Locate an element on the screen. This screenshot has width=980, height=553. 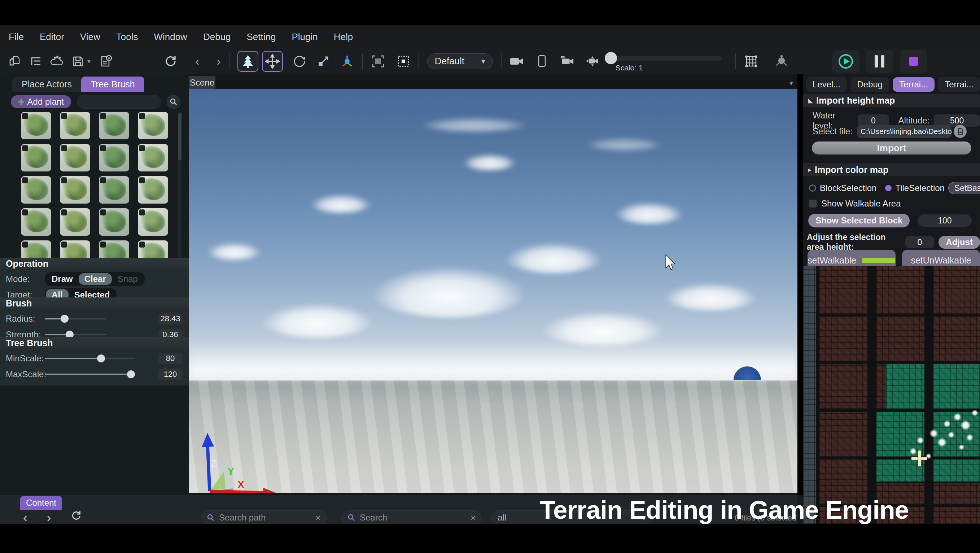
menu-view: View is located at coordinates (91, 37).